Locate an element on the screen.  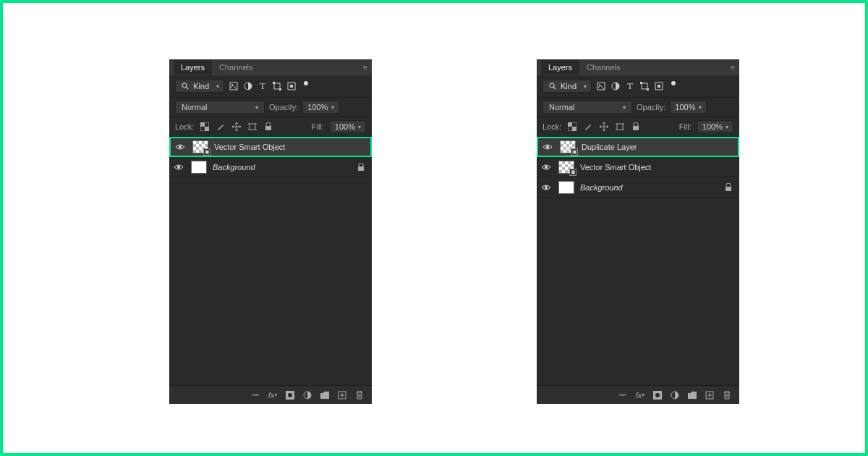
lock-icon is located at coordinates (730, 187).